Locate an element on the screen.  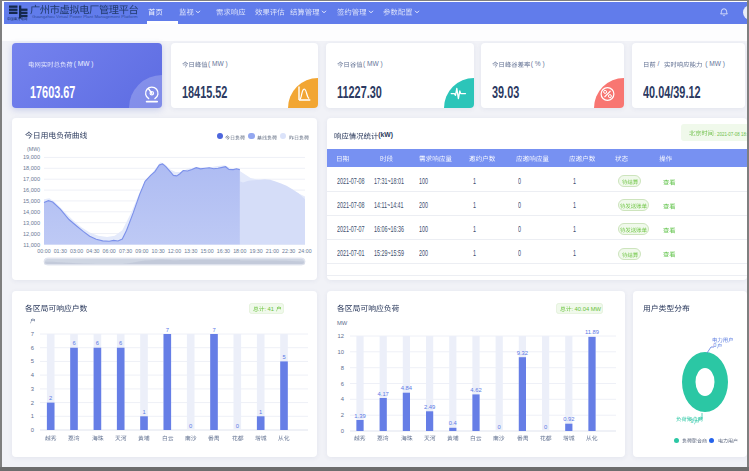
svg-text: 6 is located at coordinates (342, 384).